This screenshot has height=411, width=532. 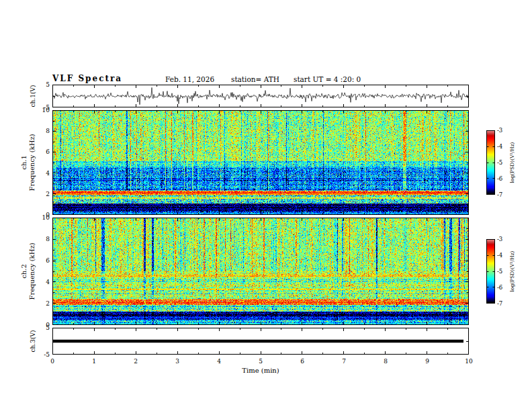 I want to click on ch1-spec-ytick: 2, so click(x=48, y=194).